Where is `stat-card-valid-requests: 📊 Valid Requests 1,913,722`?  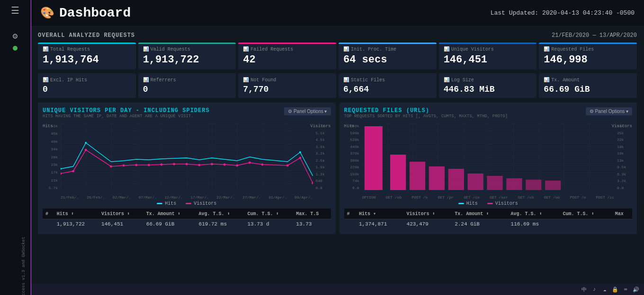 stat-card-valid-requests: 📊 Valid Requests 1,913,722 is located at coordinates (188, 56).